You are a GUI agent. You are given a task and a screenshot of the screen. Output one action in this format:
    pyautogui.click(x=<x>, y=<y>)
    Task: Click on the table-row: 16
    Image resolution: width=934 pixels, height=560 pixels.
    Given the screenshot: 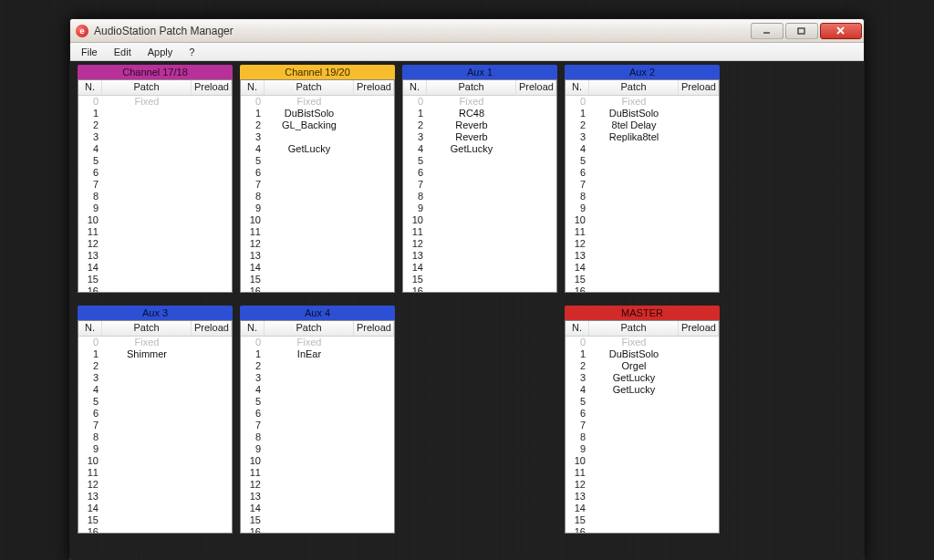 What is the action you would take?
    pyautogui.click(x=155, y=529)
    